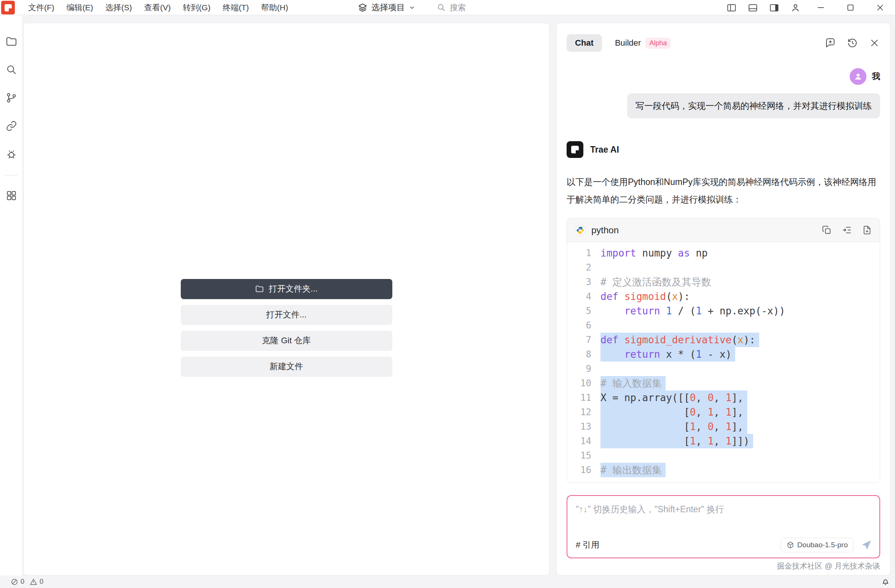  I want to click on toggle-left-panel-icon, so click(731, 8).